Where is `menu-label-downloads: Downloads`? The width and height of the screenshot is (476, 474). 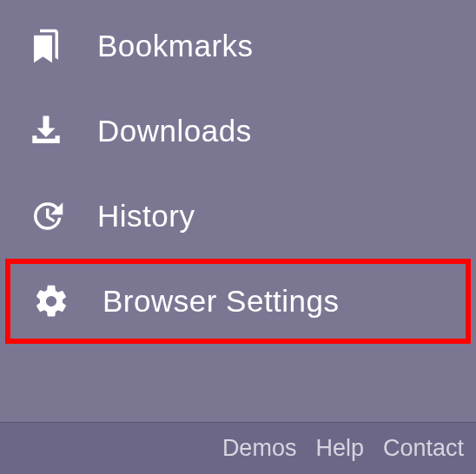
menu-label-downloads: Downloads is located at coordinates (175, 131).